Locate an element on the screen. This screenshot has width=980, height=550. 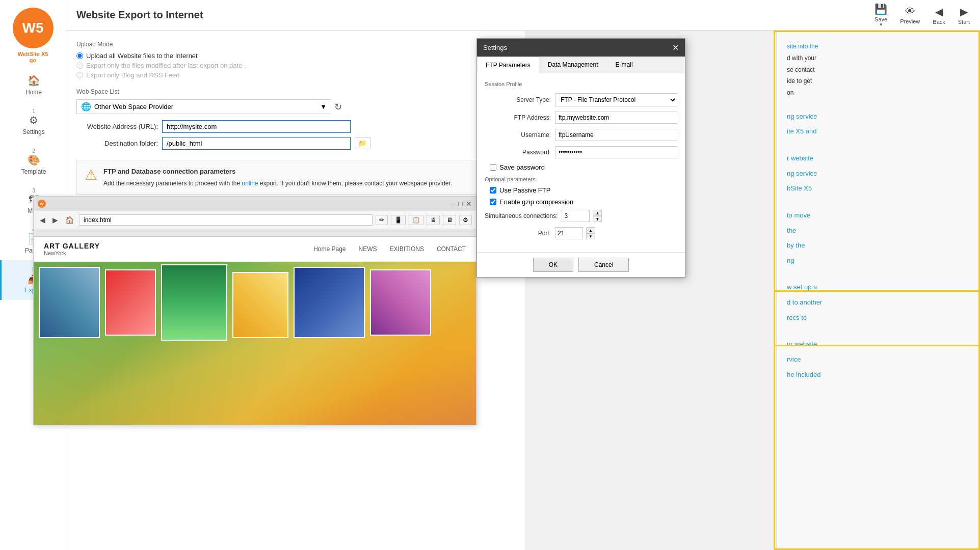
gallery-menu-home: Home Page is located at coordinates (329, 249).